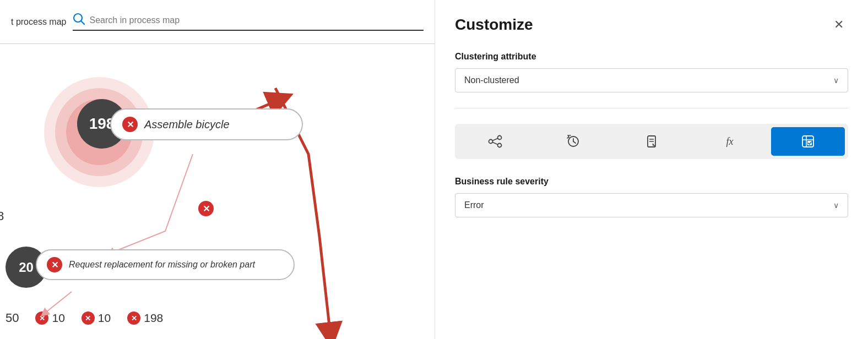 The width and height of the screenshot is (868, 339). I want to click on business-rule-section: Business rule severity Error ∨, so click(652, 197).